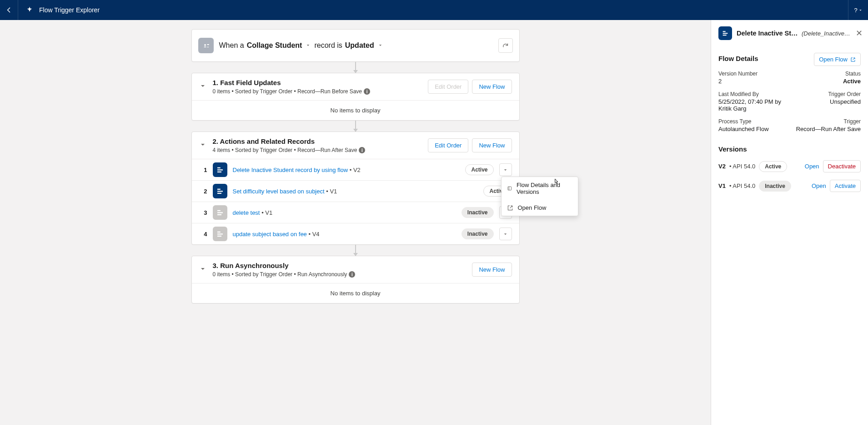 This screenshot has width=868, height=425. I want to click on panel-subtitle: (Delete_Inactive_…, so click(827, 34).